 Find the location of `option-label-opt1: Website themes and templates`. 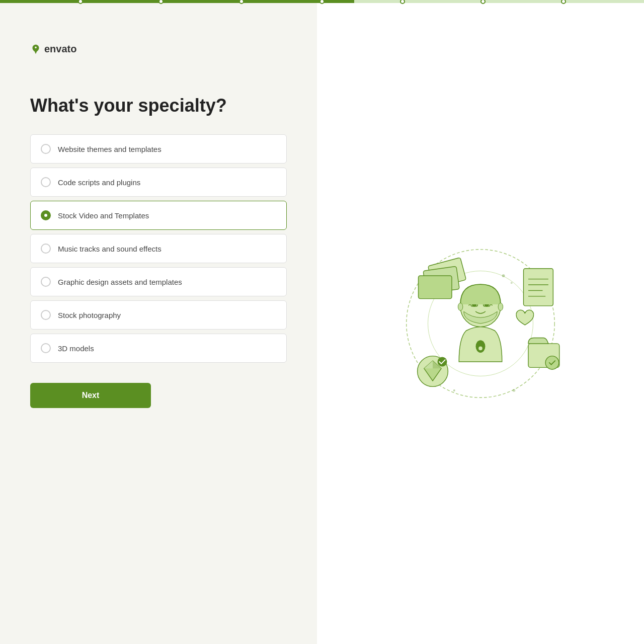

option-label-opt1: Website themes and templates is located at coordinates (110, 149).